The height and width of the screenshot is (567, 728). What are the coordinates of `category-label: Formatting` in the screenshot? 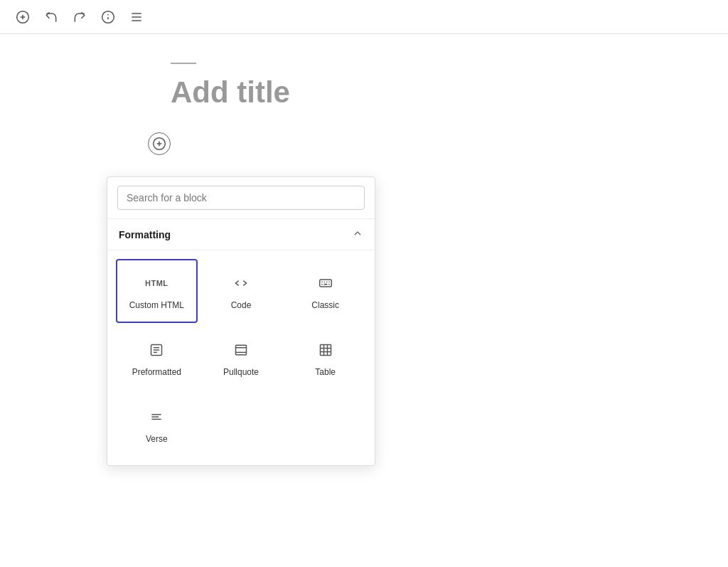 It's located at (145, 235).